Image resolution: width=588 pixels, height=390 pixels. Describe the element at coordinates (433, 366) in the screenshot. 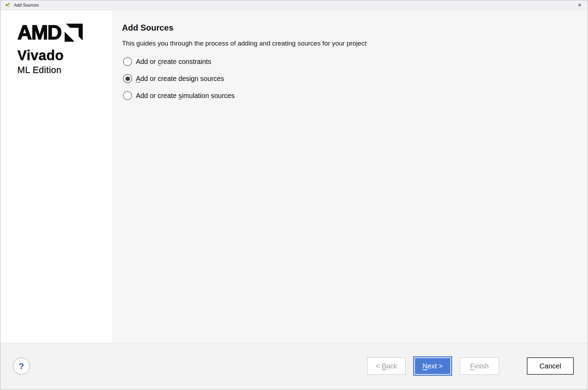

I see `next-button: Next >` at that location.